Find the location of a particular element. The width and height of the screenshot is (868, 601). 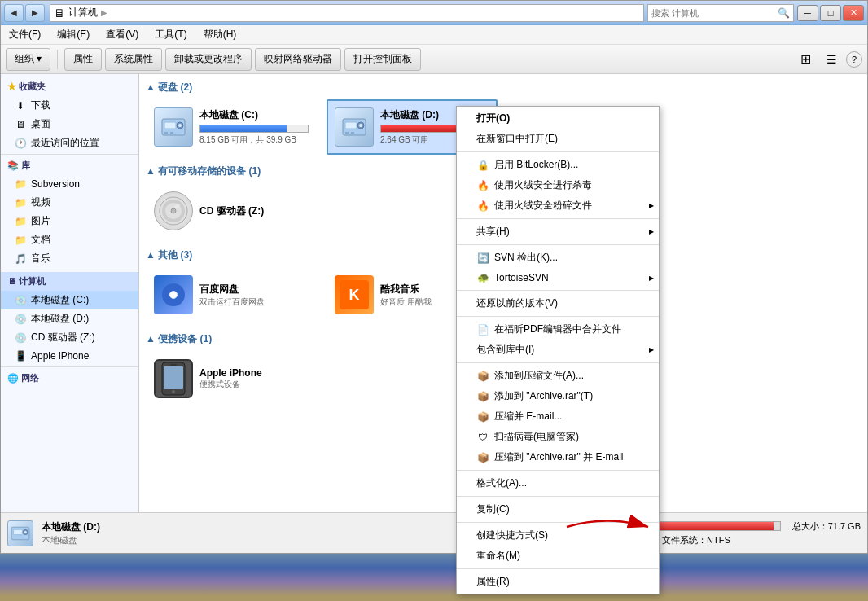

ctx-antivirus: 🔥使用火绒安全进行杀毒 is located at coordinates (558, 186).